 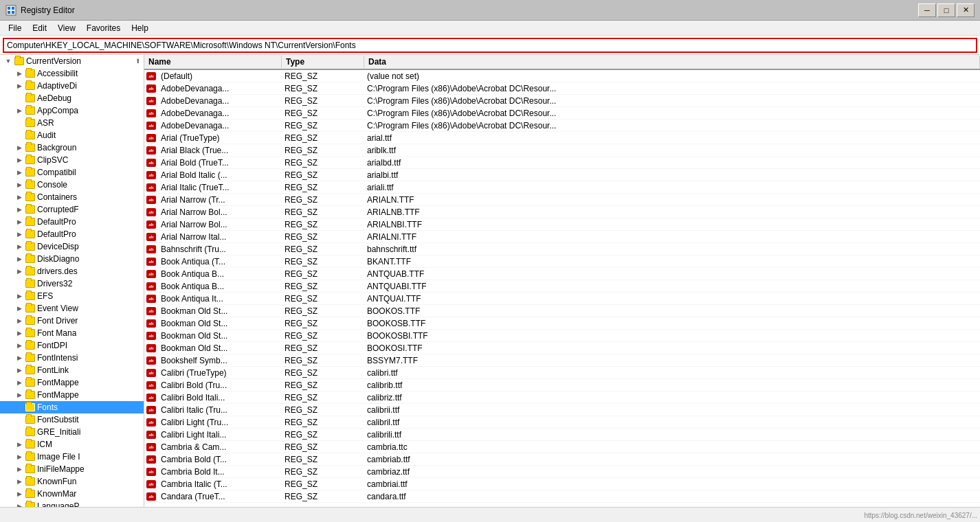 What do you see at coordinates (71, 494) in the screenshot?
I see `tree-item: ▶ KnownMar` at bounding box center [71, 494].